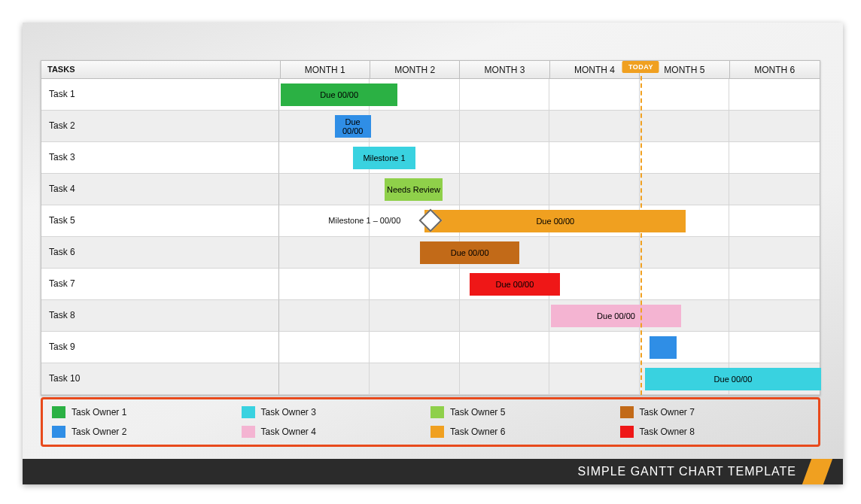 Image resolution: width=861 pixels, height=504 pixels. I want to click on legend-label: Task Owner 2, so click(99, 432).